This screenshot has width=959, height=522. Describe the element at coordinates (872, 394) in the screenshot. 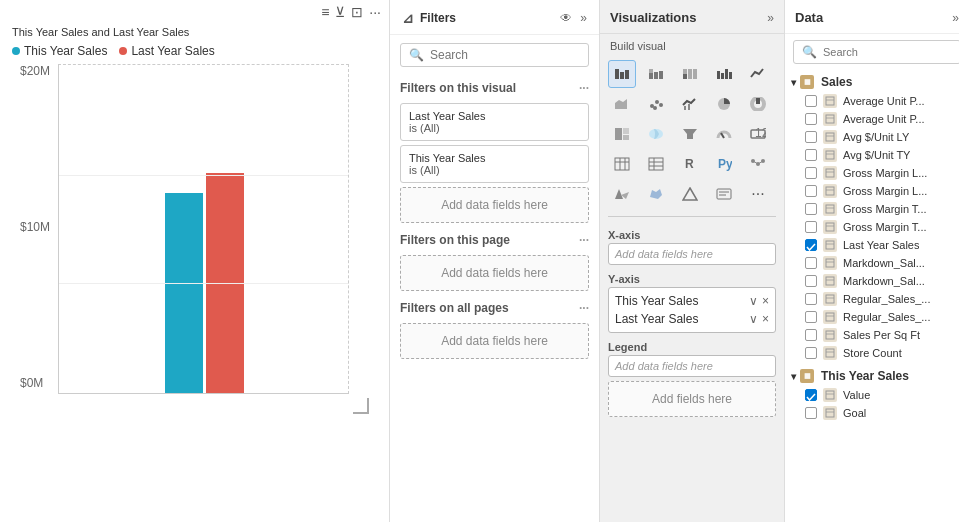

I see `data-group-this-year-sales: ▾ ▦ This Year Sales ValueGoal` at that location.